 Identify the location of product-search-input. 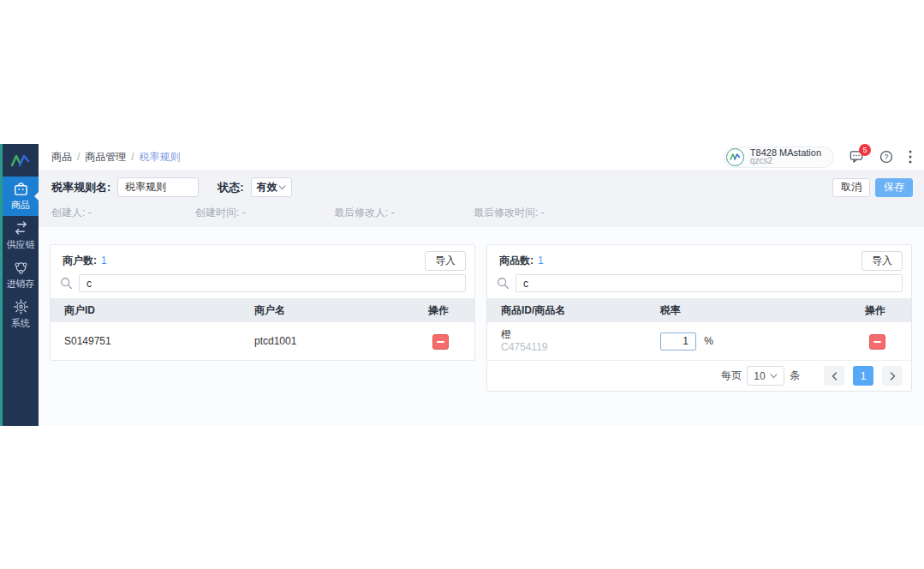
(709, 283).